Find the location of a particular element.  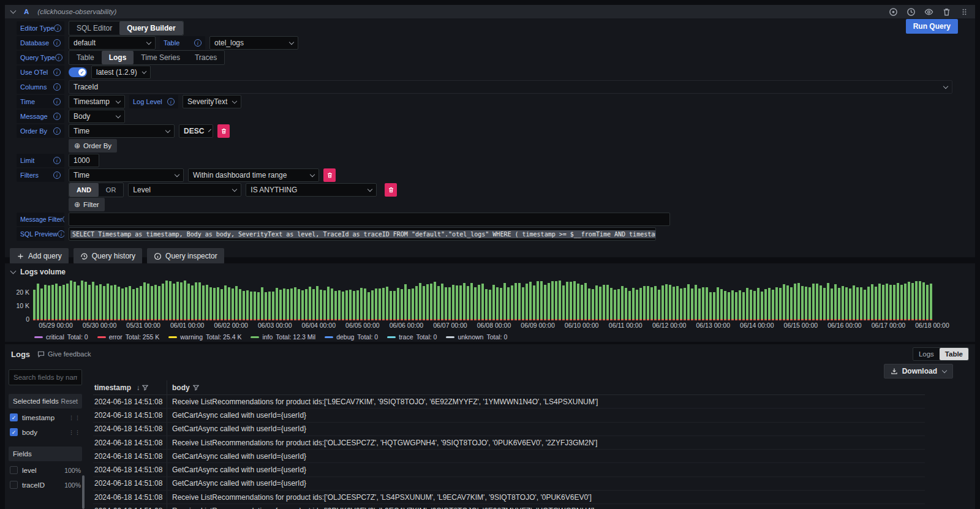

legend-item: error Total: 255 K is located at coordinates (129, 337).